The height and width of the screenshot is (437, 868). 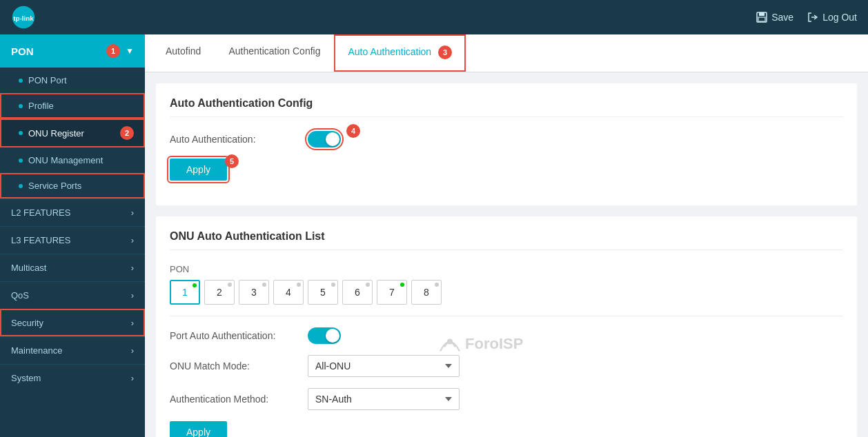 What do you see at coordinates (813, 17) in the screenshot?
I see `logout-icon` at bounding box center [813, 17].